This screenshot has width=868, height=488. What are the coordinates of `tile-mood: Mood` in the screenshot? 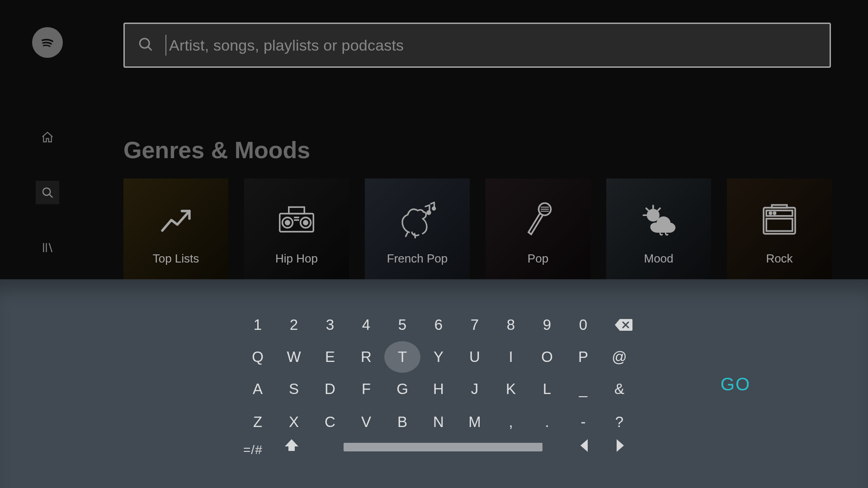 It's located at (659, 231).